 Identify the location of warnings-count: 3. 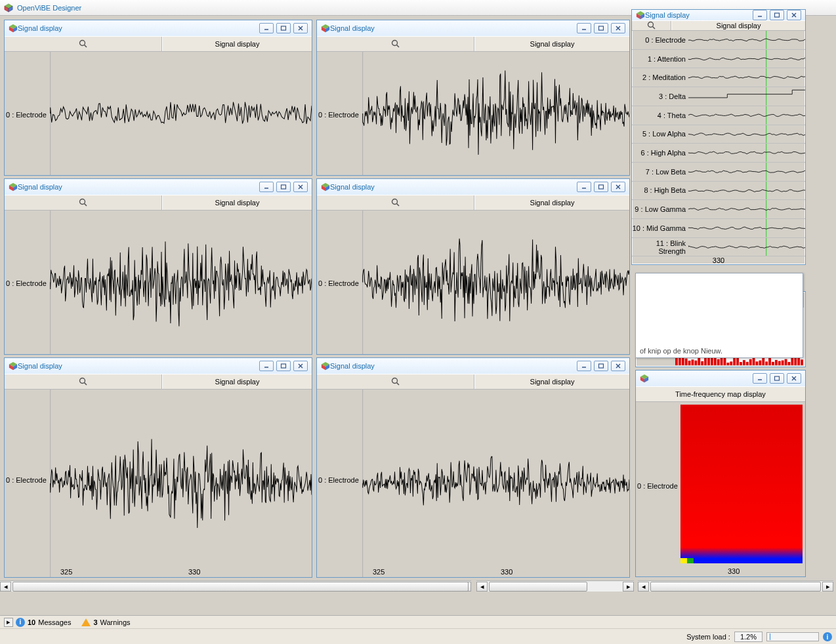
(95, 622).